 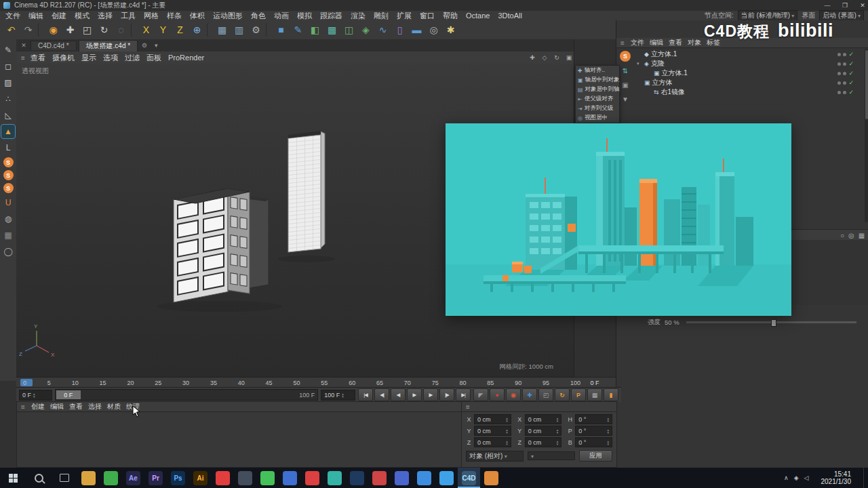 What do you see at coordinates (88, 478) in the screenshot?
I see `file-explorer` at bounding box center [88, 478].